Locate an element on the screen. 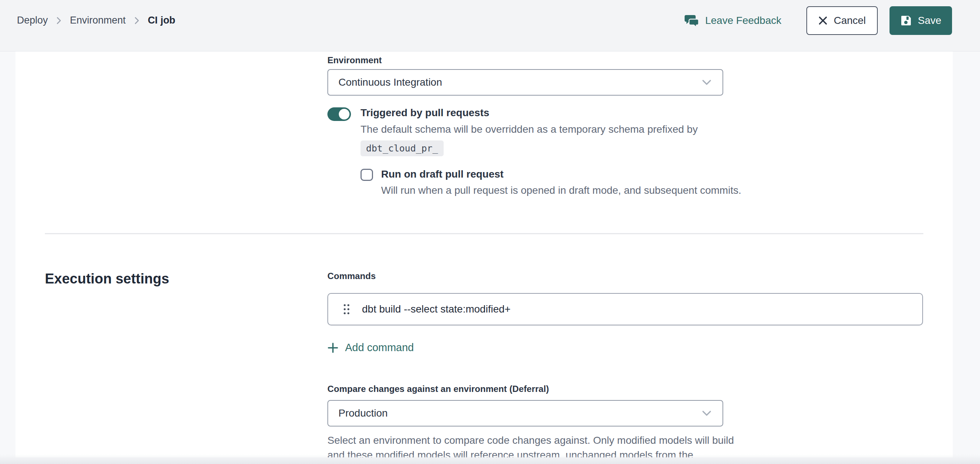 Image resolution: width=980 pixels, height=464 pixels. save-button-label: Save is located at coordinates (930, 21).